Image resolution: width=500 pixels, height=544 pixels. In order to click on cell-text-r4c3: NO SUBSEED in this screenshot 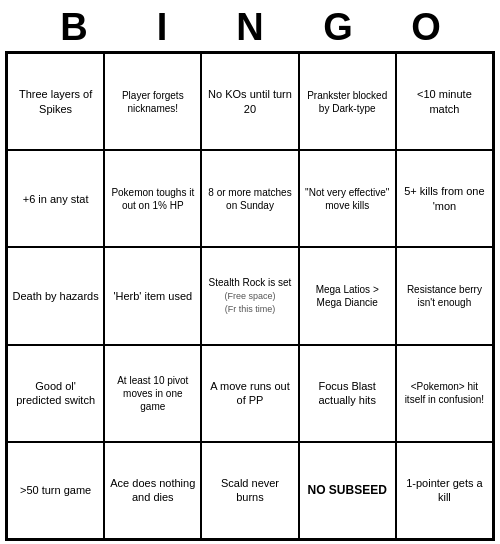, I will do `click(348, 491)`.